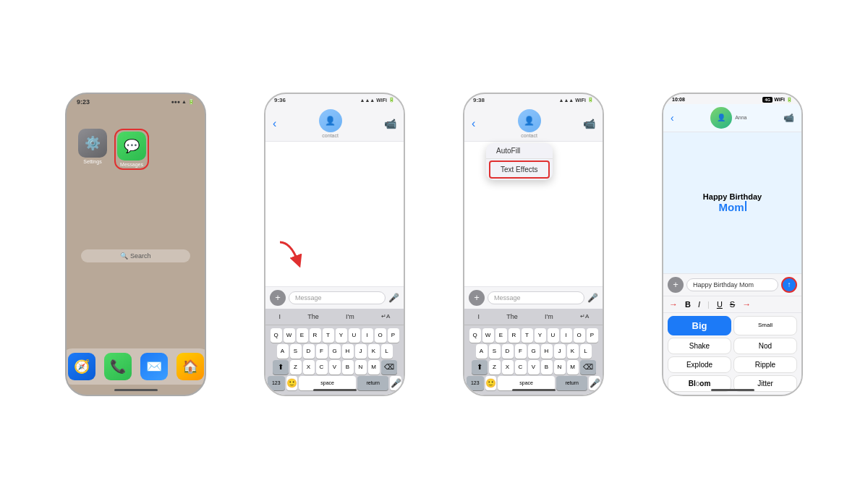 This screenshot has width=868, height=488. Describe the element at coordinates (322, 351) in the screenshot. I see `key-f: F` at that location.